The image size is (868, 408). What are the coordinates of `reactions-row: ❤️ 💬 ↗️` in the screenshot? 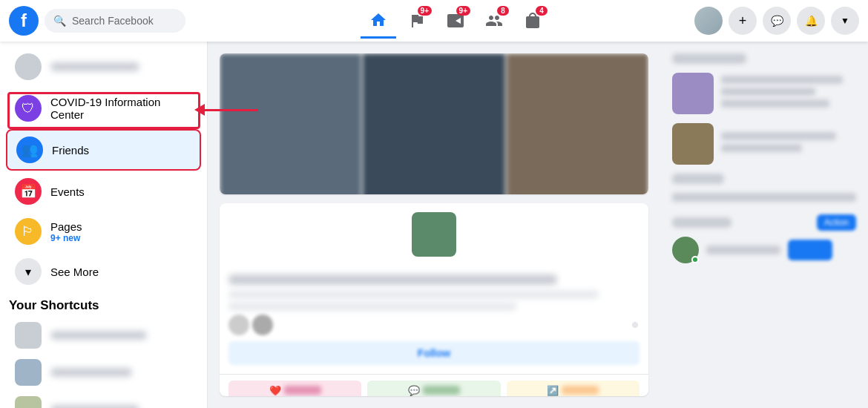 It's located at (434, 385).